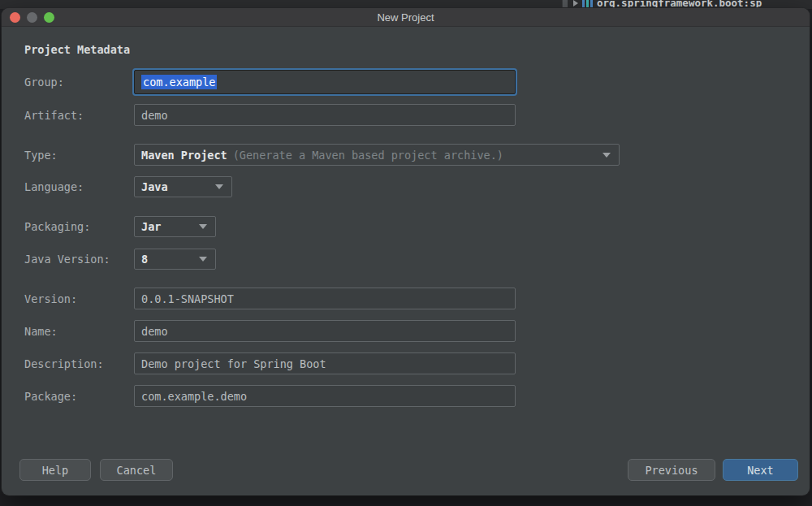 The height and width of the screenshot is (506, 812). Describe the element at coordinates (406, 331) in the screenshot. I see `form-row-name: Name:` at that location.